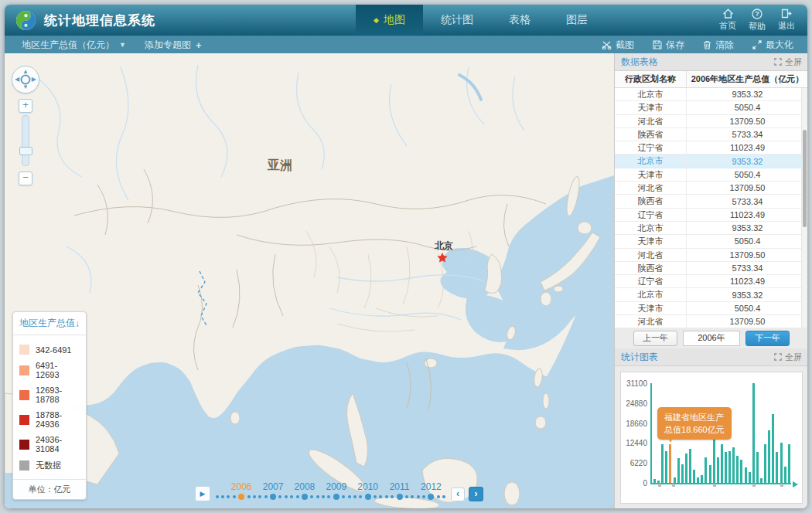 The image size is (812, 513). Describe the element at coordinates (26, 80) in the screenshot. I see `pan-center-icon` at that location.